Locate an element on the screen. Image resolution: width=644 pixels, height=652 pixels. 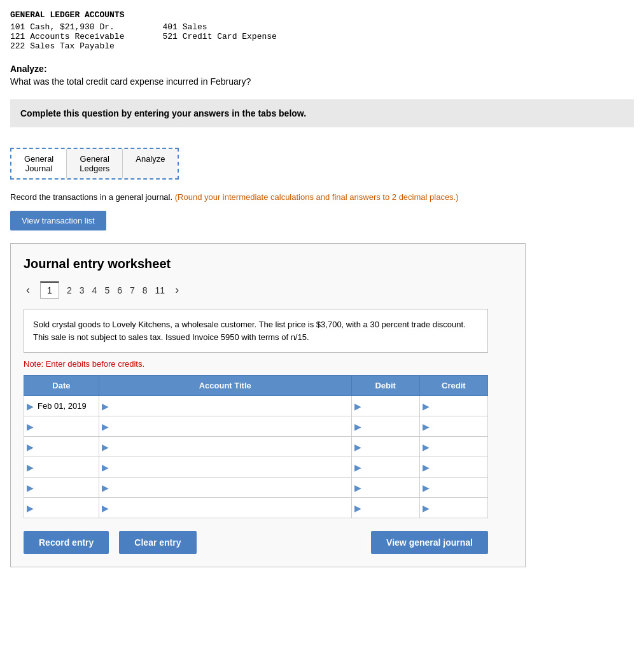
prev-page-button: ‹ is located at coordinates (28, 290).